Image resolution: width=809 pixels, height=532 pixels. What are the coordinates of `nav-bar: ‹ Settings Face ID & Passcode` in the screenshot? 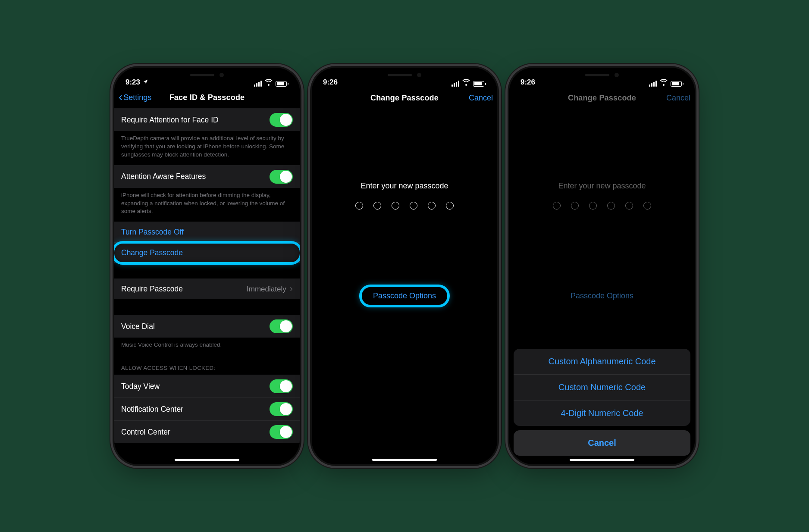 It's located at (207, 98).